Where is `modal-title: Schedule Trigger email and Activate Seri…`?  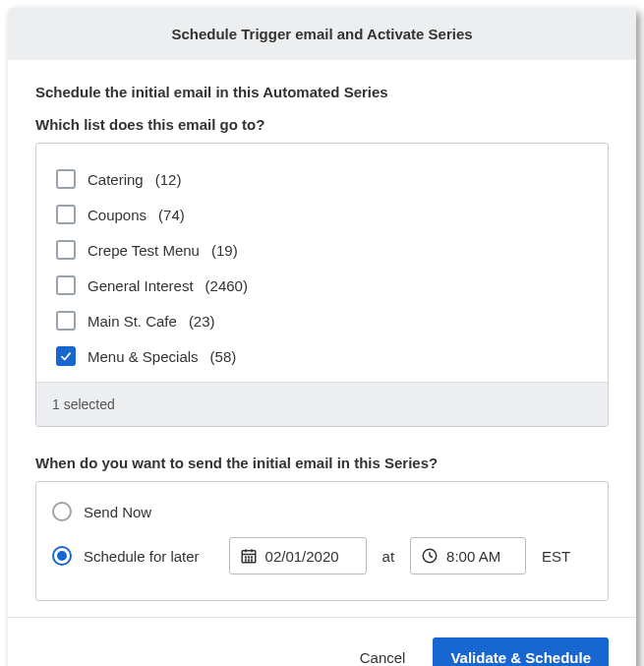
modal-title: Schedule Trigger email and Activate Seri… is located at coordinates (322, 33).